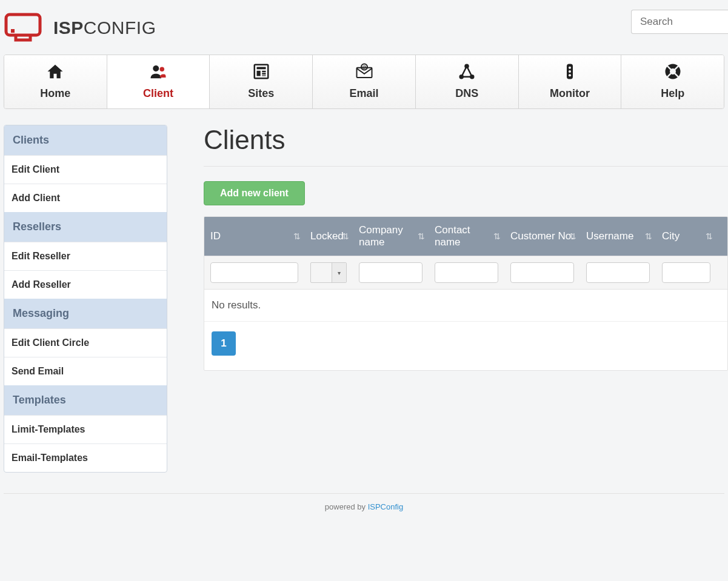 The height and width of the screenshot is (581, 728). I want to click on column-city: City ⇅, so click(686, 236).